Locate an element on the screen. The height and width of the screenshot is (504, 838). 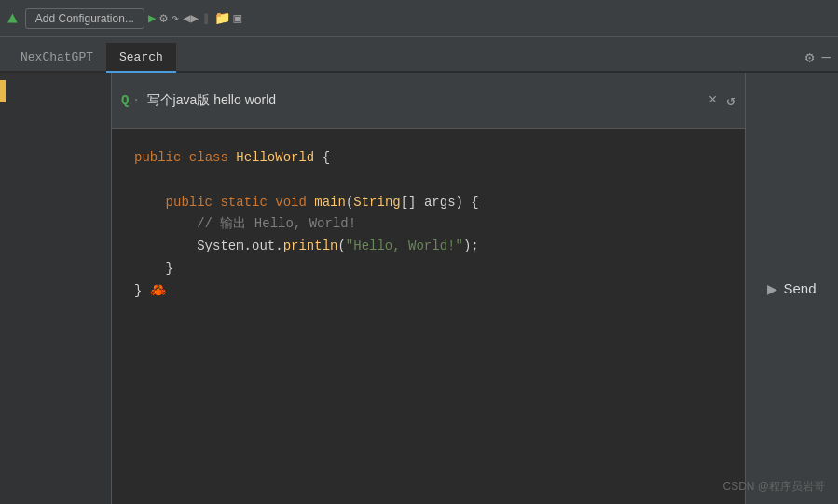
search-icon: Q is located at coordinates (125, 101).